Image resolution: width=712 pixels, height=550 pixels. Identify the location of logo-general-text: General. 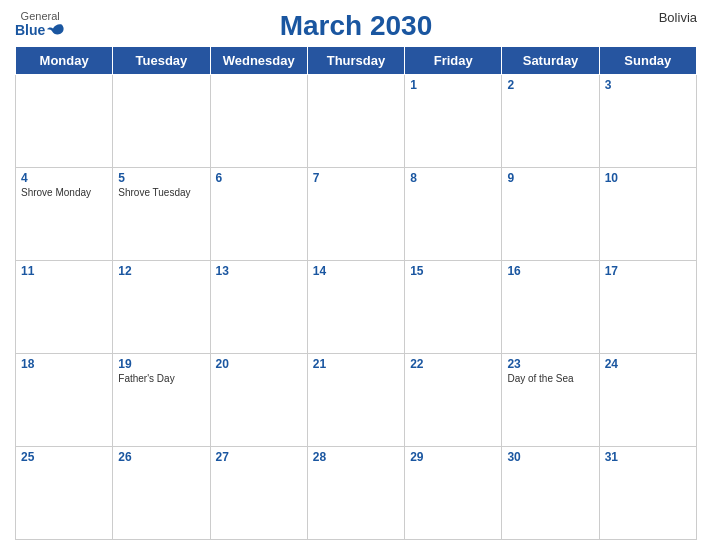
(40, 16).